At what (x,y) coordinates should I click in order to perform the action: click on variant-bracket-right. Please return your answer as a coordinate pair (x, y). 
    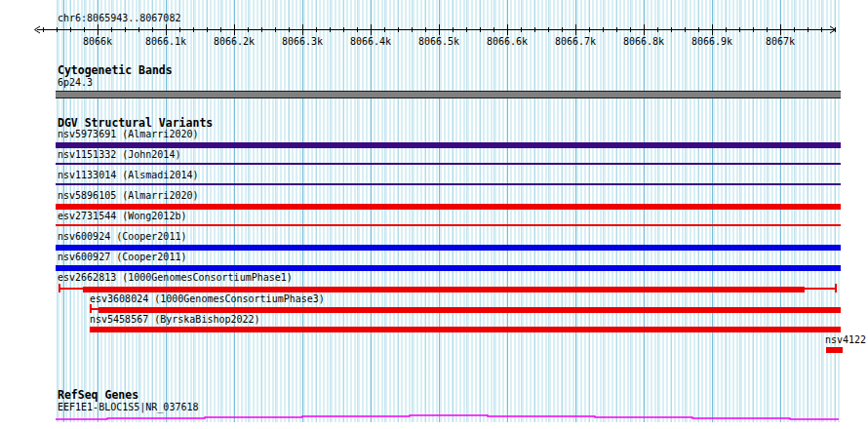
    Looking at the image, I should click on (836, 289).